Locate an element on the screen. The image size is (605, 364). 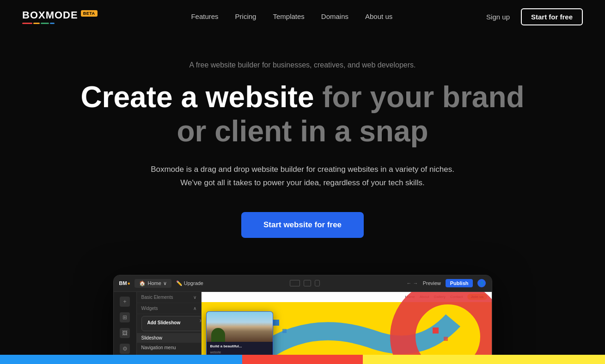
nav-start-button: Start for free is located at coordinates (552, 17).